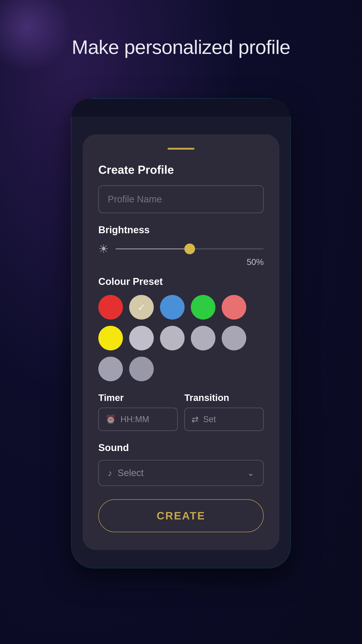 The height and width of the screenshot is (644, 362). Describe the element at coordinates (224, 398) in the screenshot. I see `transition-label: Transition` at that location.